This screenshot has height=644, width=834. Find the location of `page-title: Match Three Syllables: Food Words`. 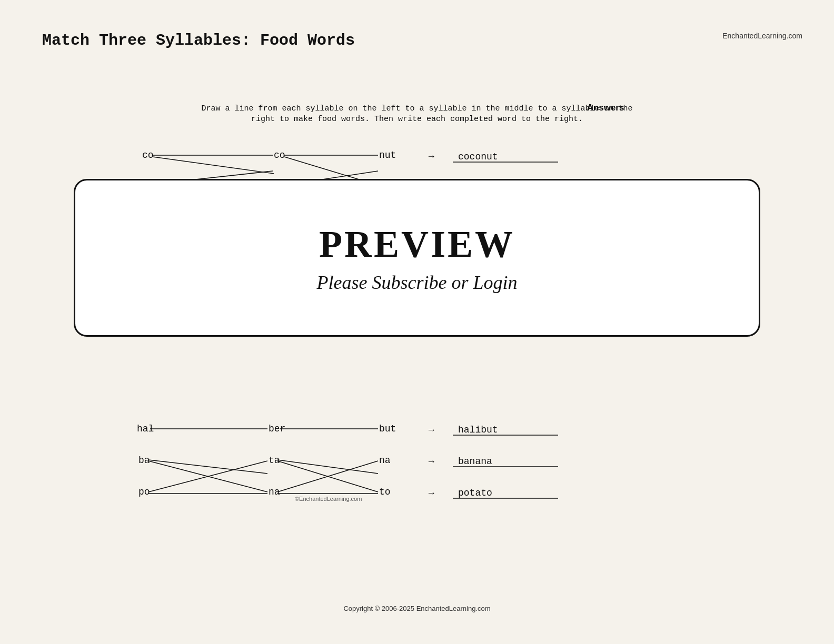

page-title: Match Three Syllables: Food Words is located at coordinates (198, 41).